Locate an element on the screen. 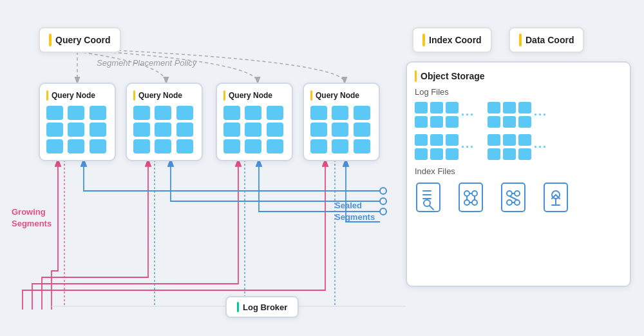  object-storage-title: Object Storage is located at coordinates (518, 76).